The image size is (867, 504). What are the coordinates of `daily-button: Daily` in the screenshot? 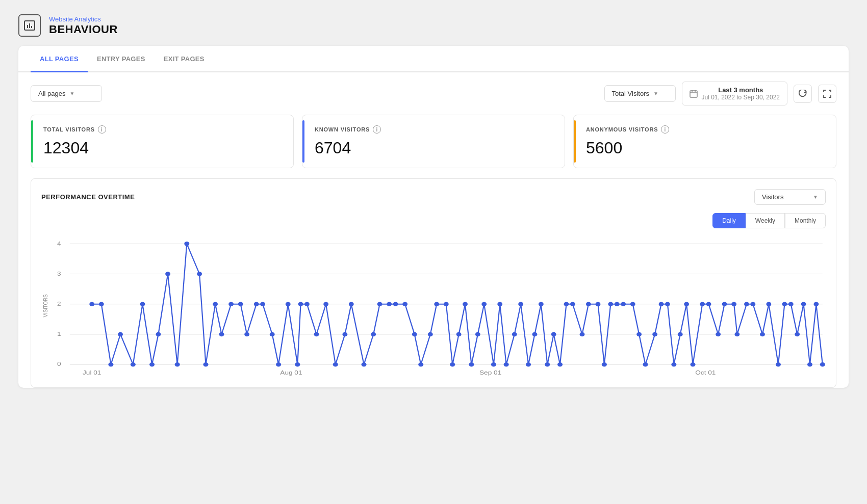 It's located at (729, 221).